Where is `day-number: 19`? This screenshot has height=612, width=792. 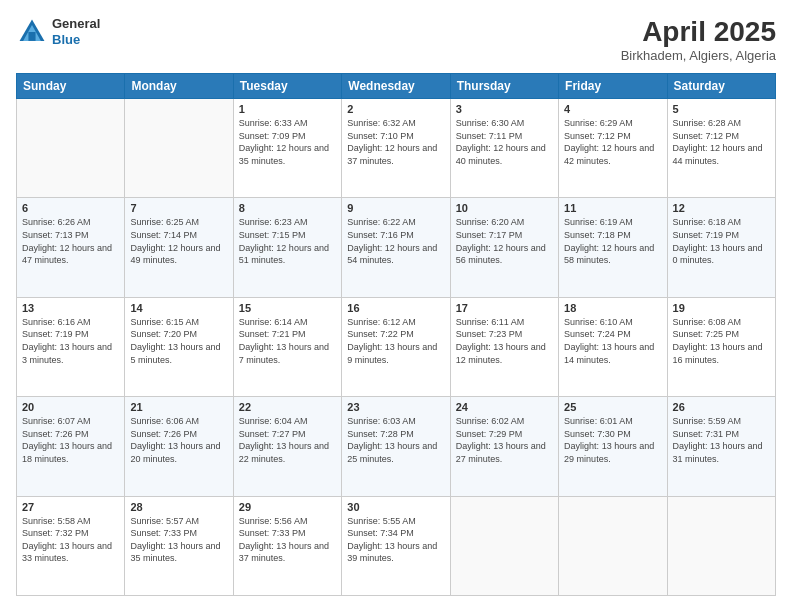 day-number: 19 is located at coordinates (722, 308).